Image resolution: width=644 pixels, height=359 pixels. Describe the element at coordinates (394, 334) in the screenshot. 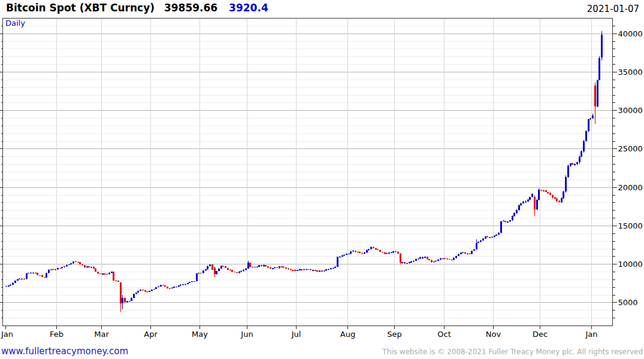

I see `x-axis-label: Sep` at that location.